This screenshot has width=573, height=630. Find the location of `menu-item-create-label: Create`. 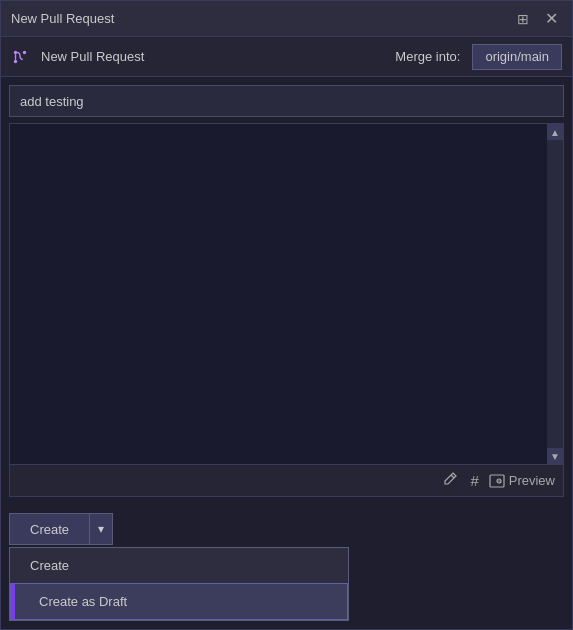

menu-item-create-label: Create is located at coordinates (50, 566).